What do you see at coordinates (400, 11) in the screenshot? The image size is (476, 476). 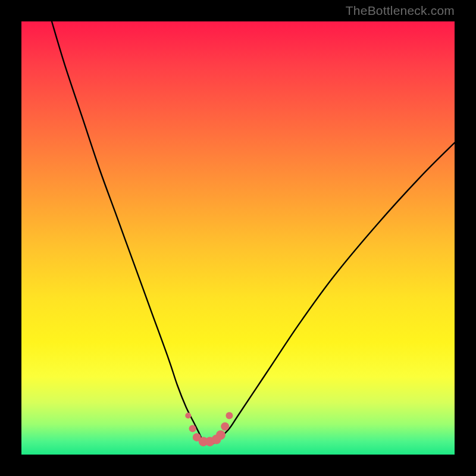 I see `attribution-text: TheBottleneck.com` at bounding box center [400, 11].